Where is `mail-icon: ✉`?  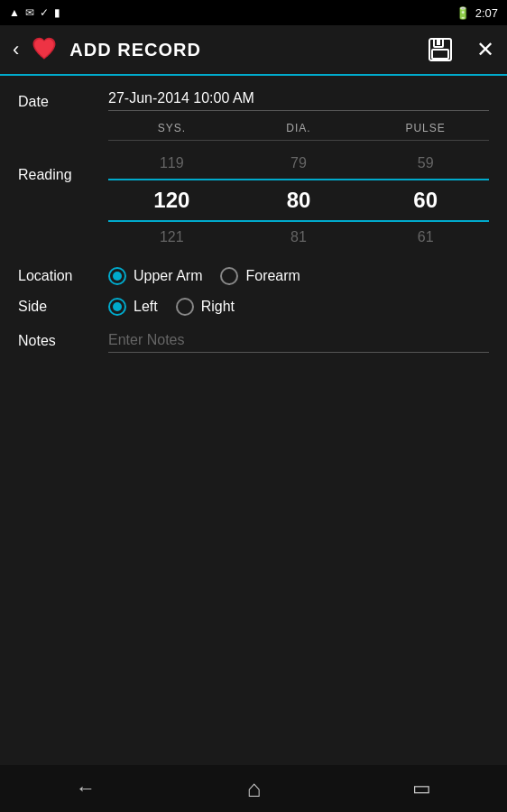 mail-icon: ✉ is located at coordinates (30, 13).